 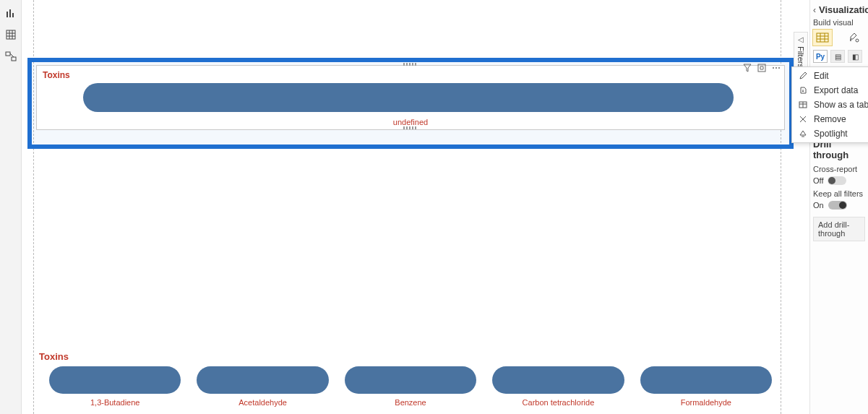 What do you see at coordinates (841, 105) in the screenshot?
I see `ctx-table-label: Show as a table` at bounding box center [841, 105].